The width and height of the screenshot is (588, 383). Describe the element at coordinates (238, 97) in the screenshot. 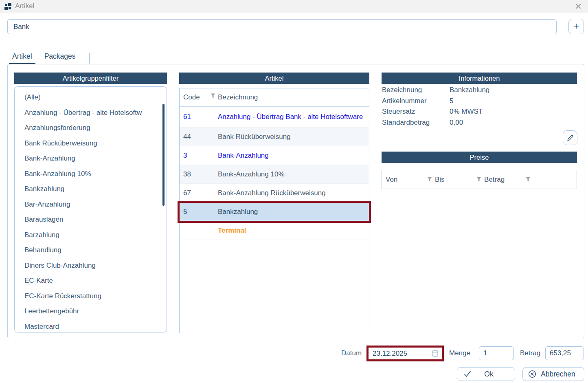

I see `column-header-bezeichnung: Bezeichnung` at that location.